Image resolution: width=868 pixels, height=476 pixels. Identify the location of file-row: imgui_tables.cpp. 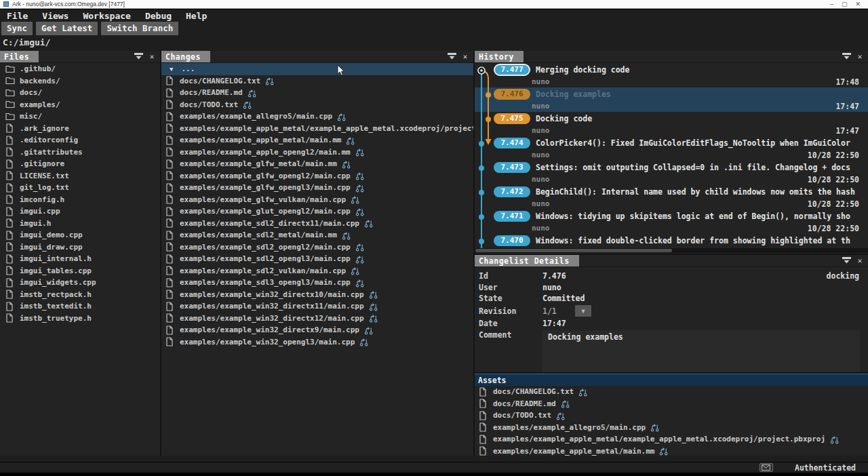
(80, 271).